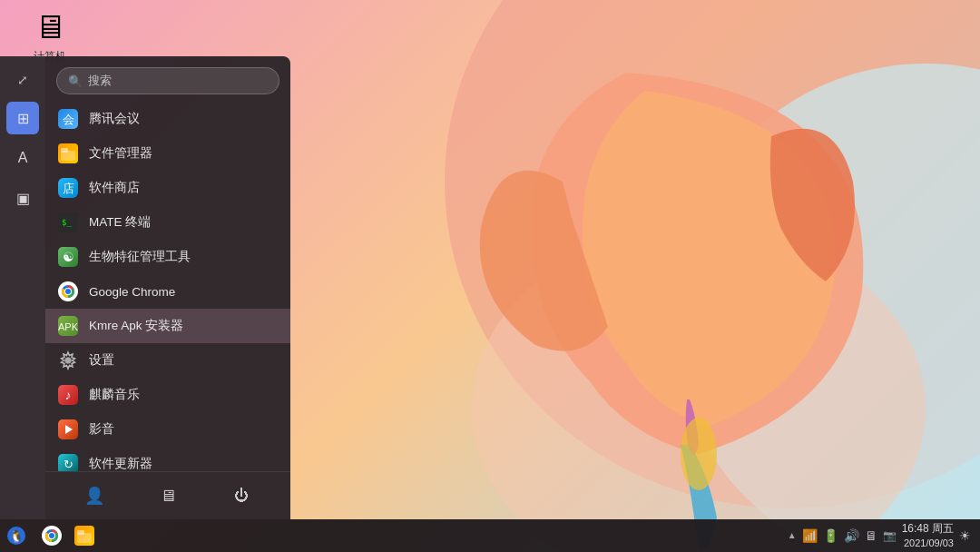  Describe the element at coordinates (23, 288) in the screenshot. I see `menu-right-panel: ⤢ ⊞ A ▣` at that location.